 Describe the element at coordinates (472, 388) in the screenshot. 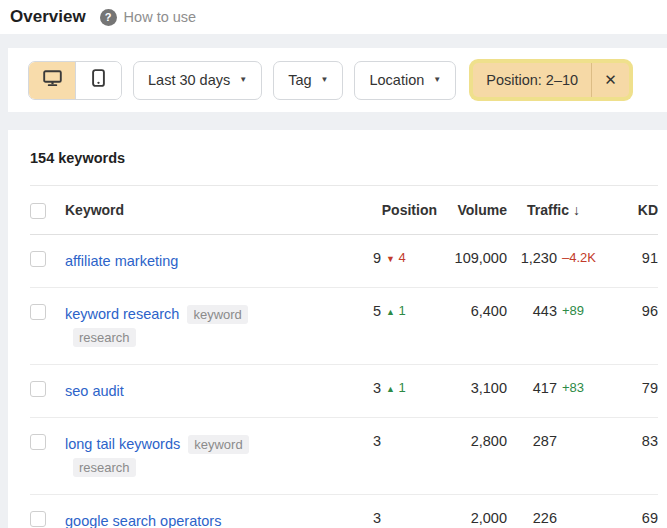

I see `volume-cell: 3,100` at that location.